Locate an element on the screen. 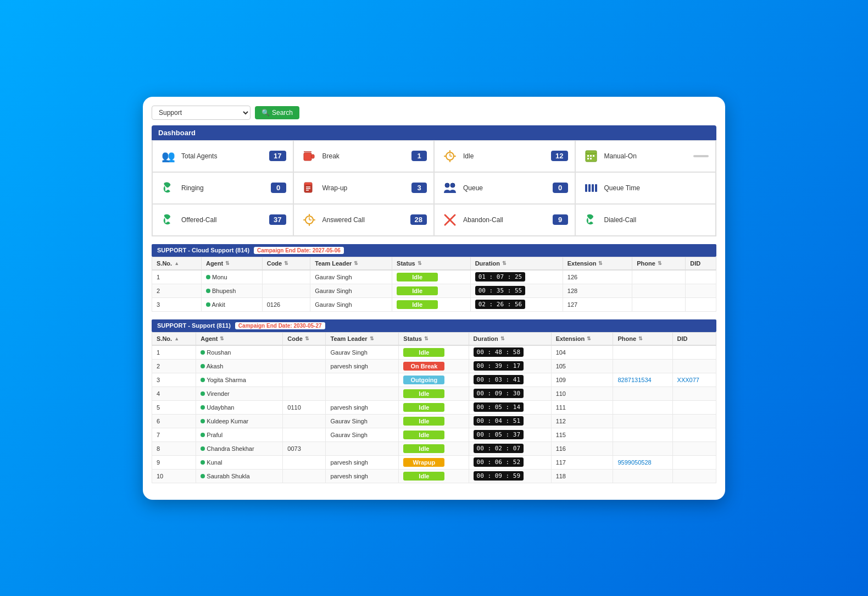 This screenshot has width=868, height=596. cell-code: 0110 is located at coordinates (304, 407).